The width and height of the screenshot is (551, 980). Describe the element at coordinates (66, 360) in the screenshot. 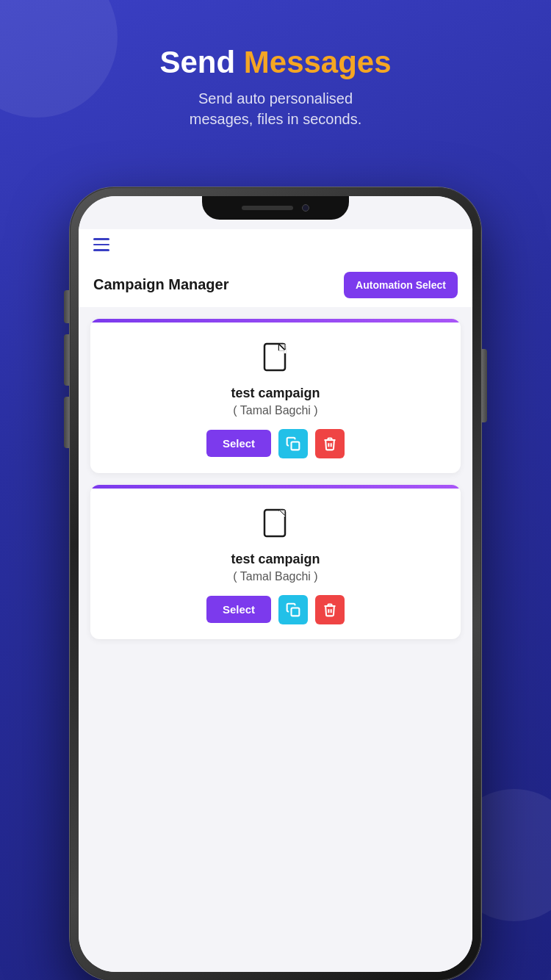

I see `volume-up-button` at that location.